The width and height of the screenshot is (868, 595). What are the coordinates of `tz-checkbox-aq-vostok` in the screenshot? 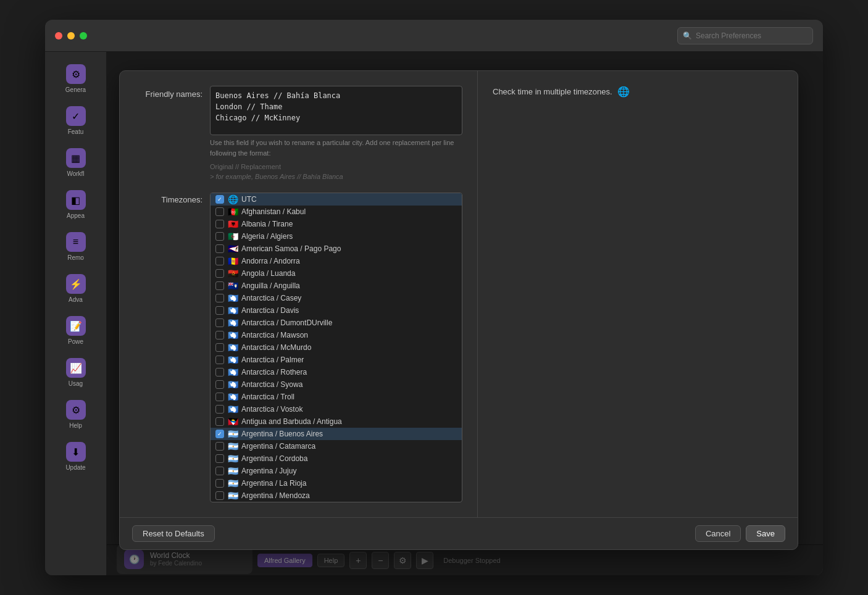 It's located at (220, 409).